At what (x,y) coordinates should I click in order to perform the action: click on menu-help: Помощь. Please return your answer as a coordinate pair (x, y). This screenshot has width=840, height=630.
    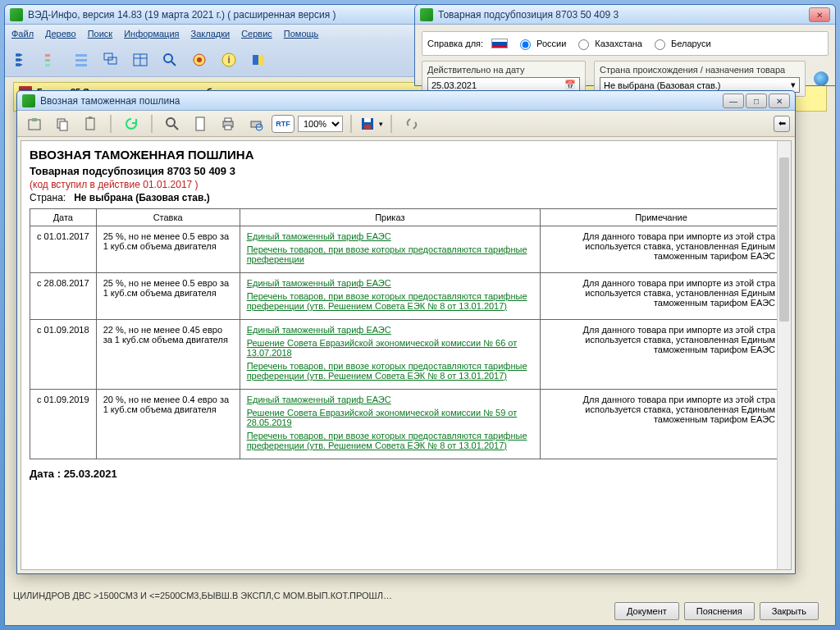
    Looking at the image, I should click on (302, 34).